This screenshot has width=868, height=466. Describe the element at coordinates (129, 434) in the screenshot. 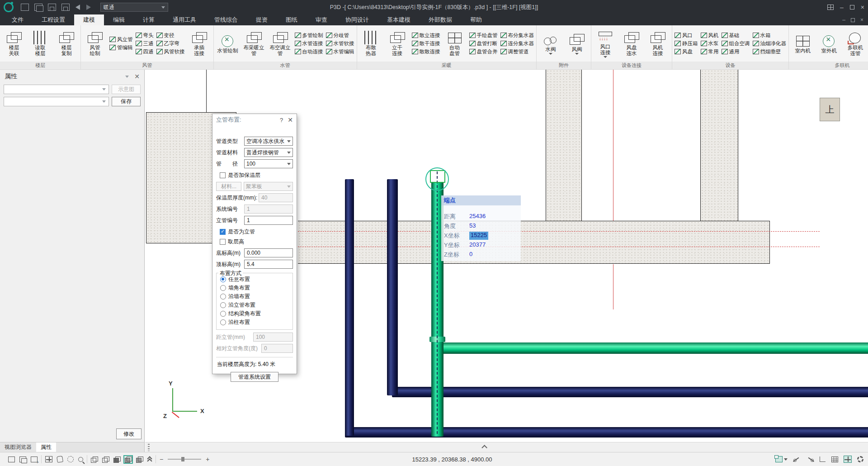

I see `modify-button: 修改` at that location.